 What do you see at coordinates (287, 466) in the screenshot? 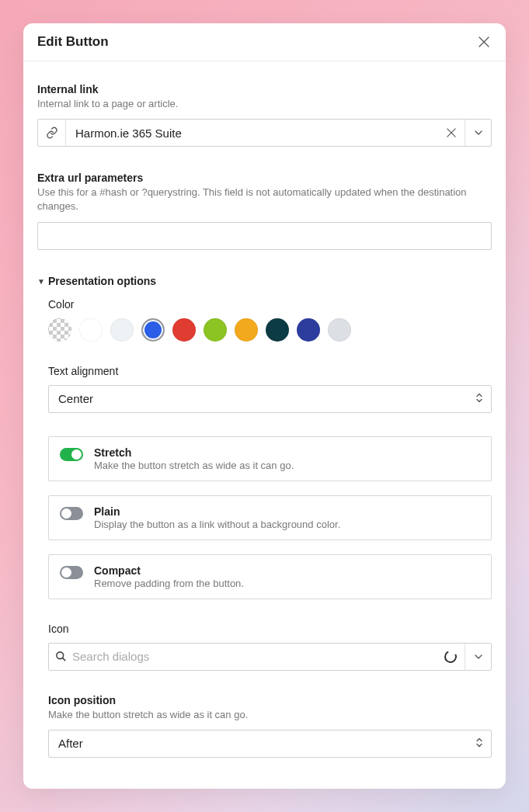
I see `stretch-desc: Make the button stretch as wide as it ca…` at bounding box center [287, 466].